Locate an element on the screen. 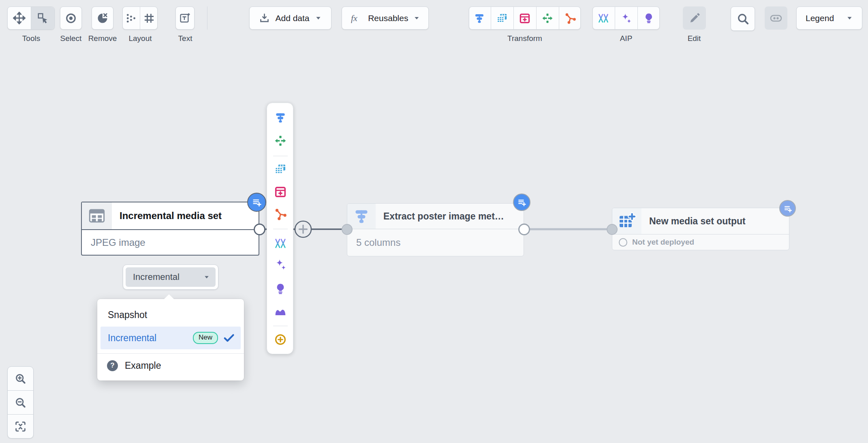 The height and width of the screenshot is (443, 868). edit-label: Edit is located at coordinates (695, 39).